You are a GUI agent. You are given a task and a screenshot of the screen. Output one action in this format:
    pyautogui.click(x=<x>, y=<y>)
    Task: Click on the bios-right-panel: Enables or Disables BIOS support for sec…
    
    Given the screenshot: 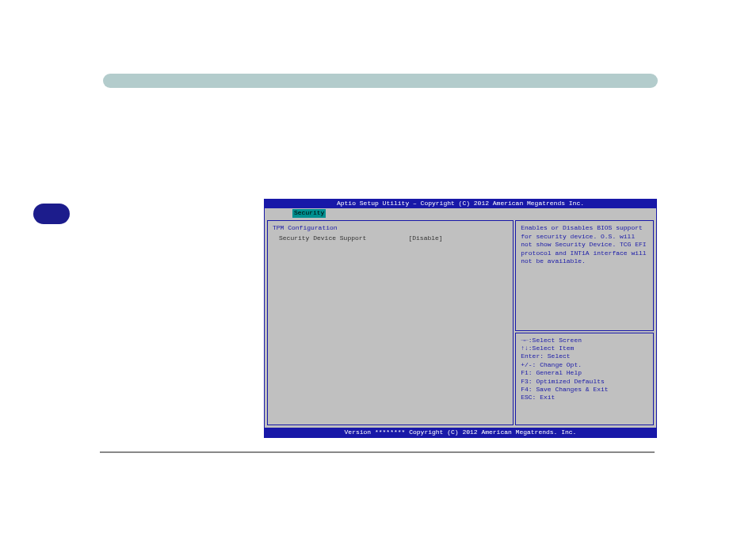 What is the action you would take?
    pyautogui.click(x=585, y=323)
    